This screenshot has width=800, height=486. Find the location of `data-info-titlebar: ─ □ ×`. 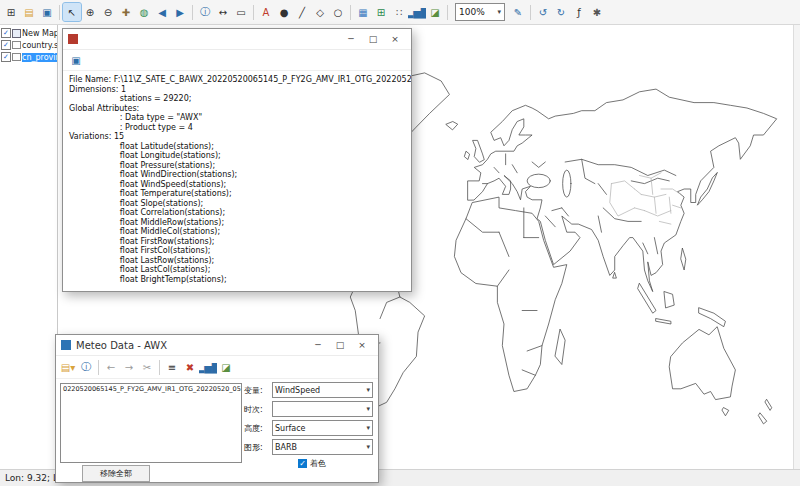

data-info-titlebar: ─ □ × is located at coordinates (237, 40).